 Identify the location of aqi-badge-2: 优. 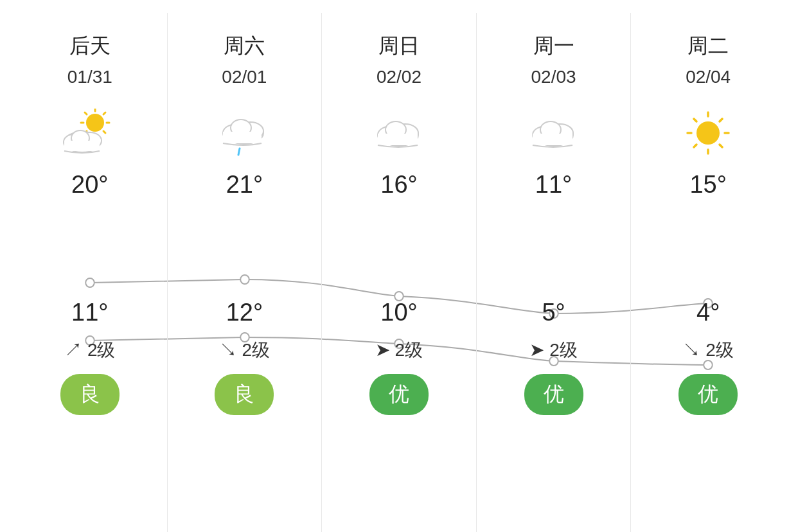
(399, 395).